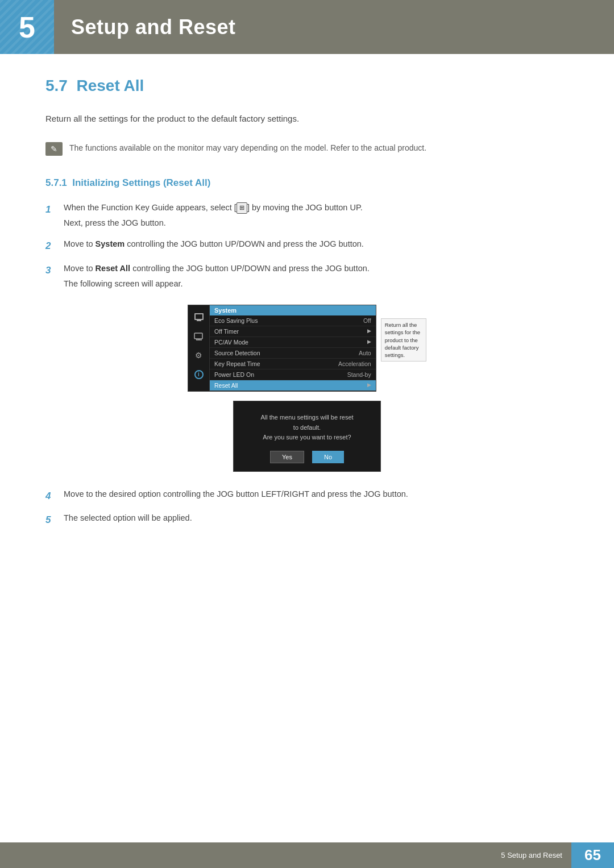 This screenshot has height=868, width=614. Describe the element at coordinates (316, 223) in the screenshot. I see `step-sub-1: Next, press the JOG button.` at that location.